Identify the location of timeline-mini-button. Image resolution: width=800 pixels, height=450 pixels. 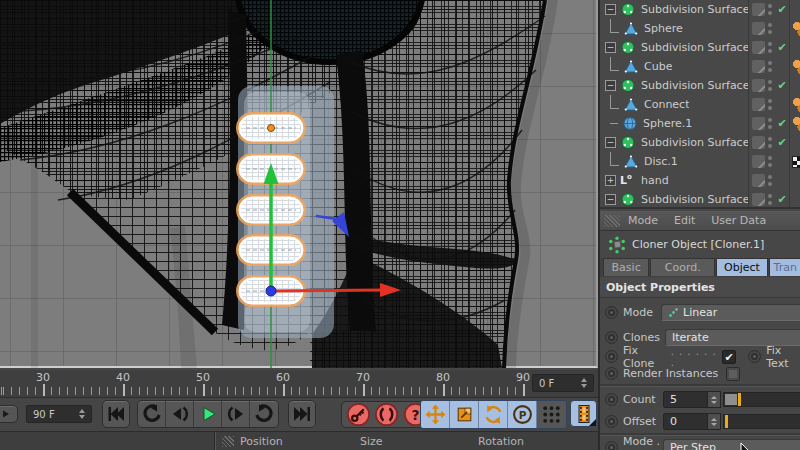
(9, 414).